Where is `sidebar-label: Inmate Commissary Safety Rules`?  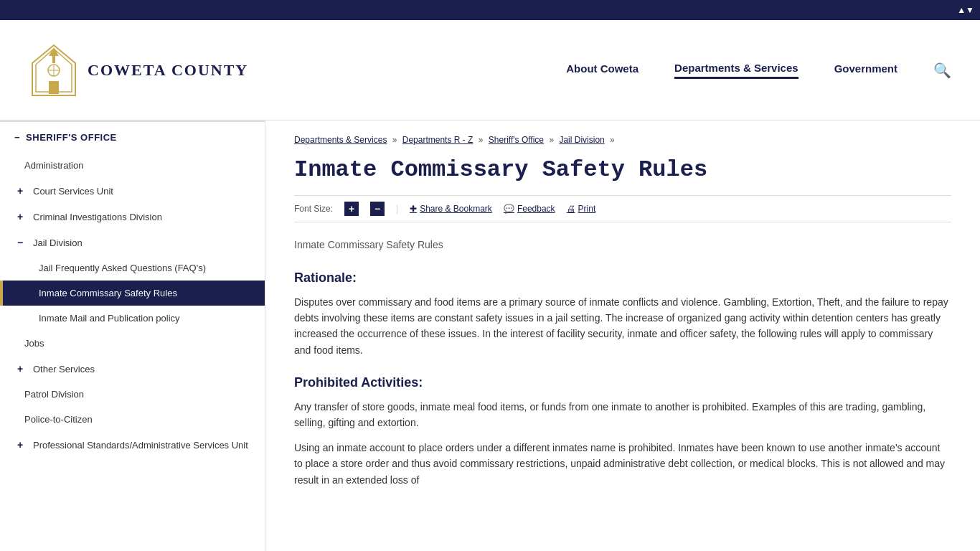 sidebar-label: Inmate Commissary Safety Rules is located at coordinates (108, 293).